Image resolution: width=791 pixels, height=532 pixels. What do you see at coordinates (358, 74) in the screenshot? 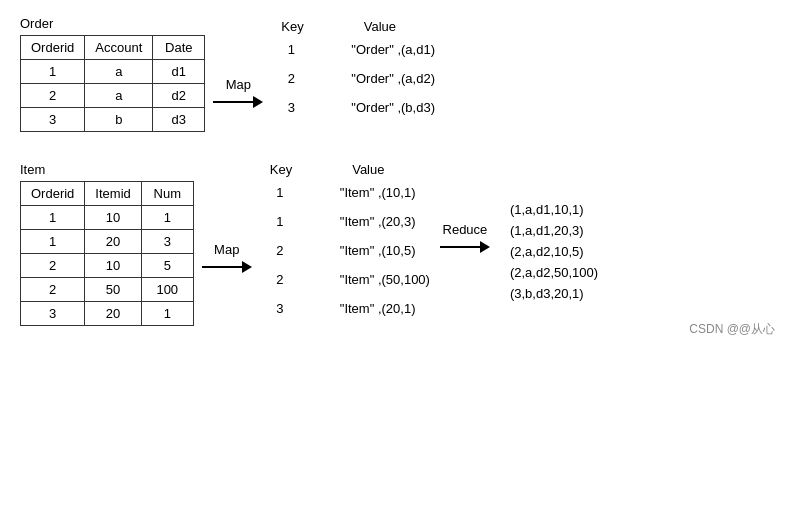
I see `order-kv-area: Key Value 1 "Order" ,(a,d1) 2 "Order" ,(…` at bounding box center [358, 74].